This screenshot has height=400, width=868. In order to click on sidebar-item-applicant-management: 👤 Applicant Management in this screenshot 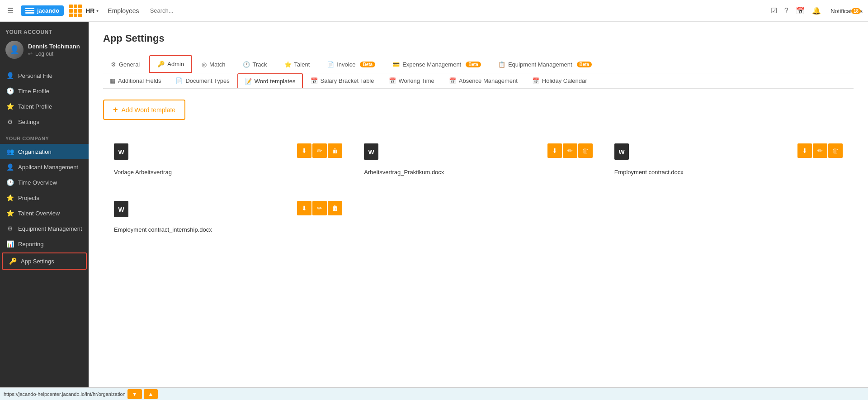, I will do `click(44, 167)`.